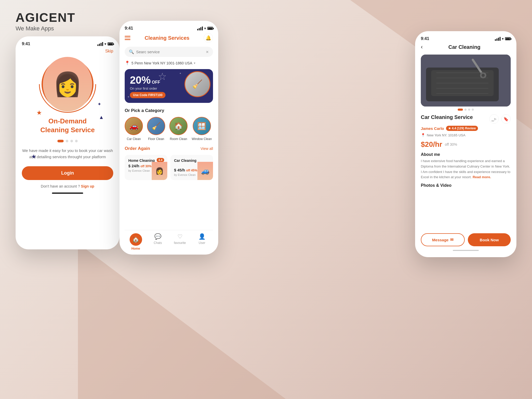 This screenshot has width=532, height=399. What do you see at coordinates (466, 128) in the screenshot?
I see `provider-row: James Carlo ★ 4.4 (129) Review` at bounding box center [466, 128].